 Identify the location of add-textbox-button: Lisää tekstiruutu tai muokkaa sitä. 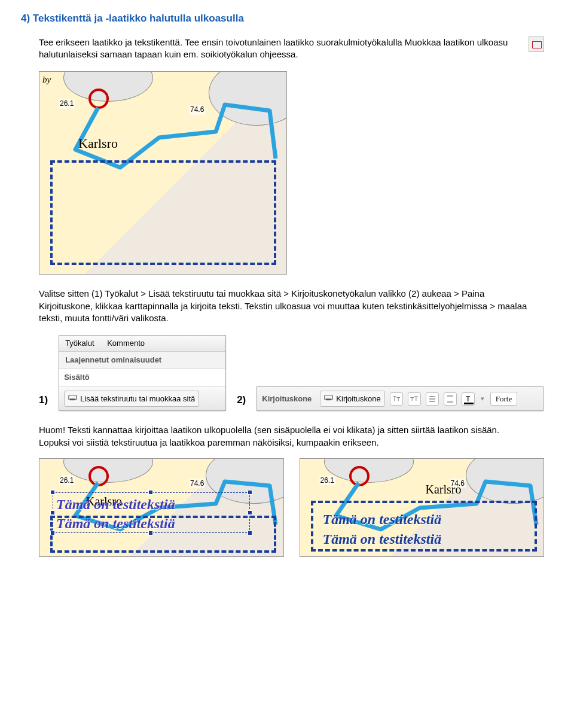
(132, 399).